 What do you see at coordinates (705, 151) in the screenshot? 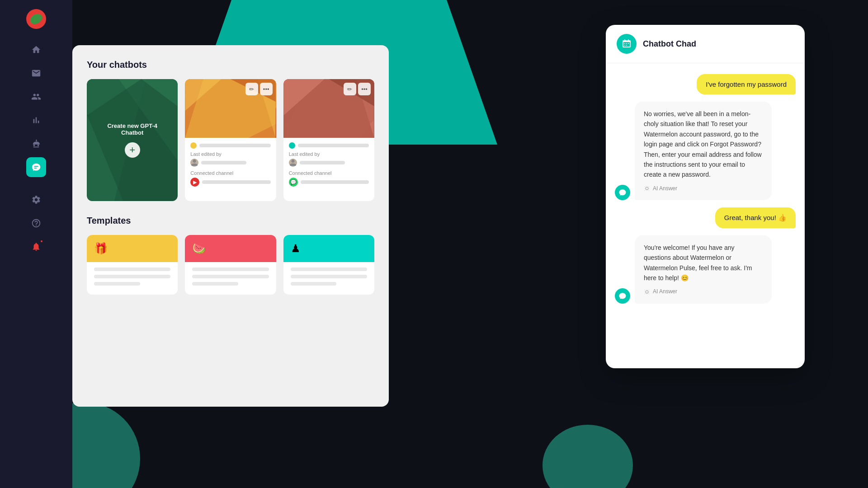
I see `msg-wrapper-bot-1: No worries, we've all been in a melon-ch…` at bounding box center [705, 151].